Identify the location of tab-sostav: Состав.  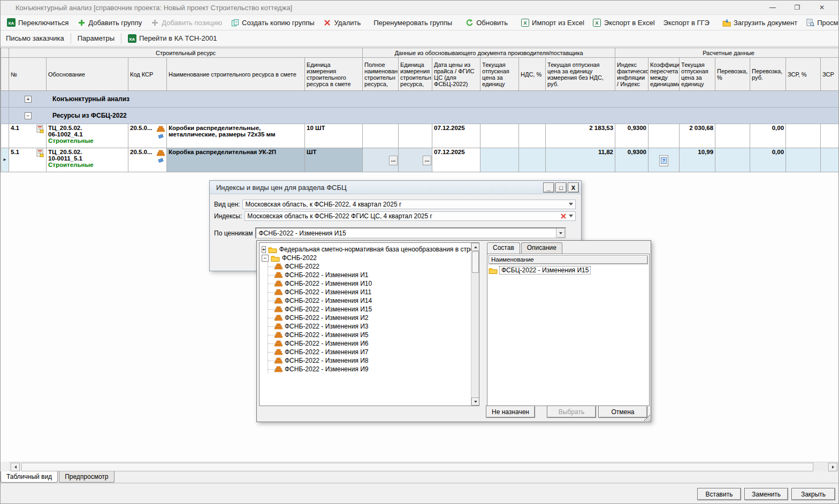
(504, 248).